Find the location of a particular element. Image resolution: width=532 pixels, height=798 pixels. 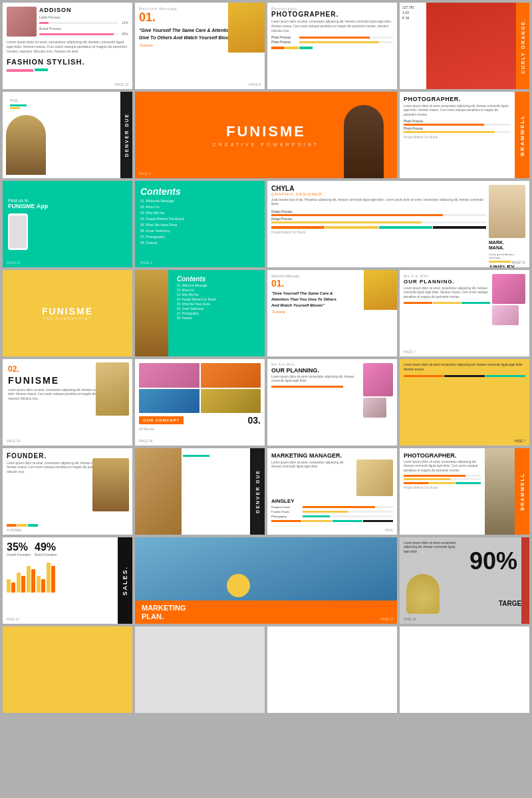

chyla-subtitle: People Behind Our Brand is located at coordinates (379, 233).